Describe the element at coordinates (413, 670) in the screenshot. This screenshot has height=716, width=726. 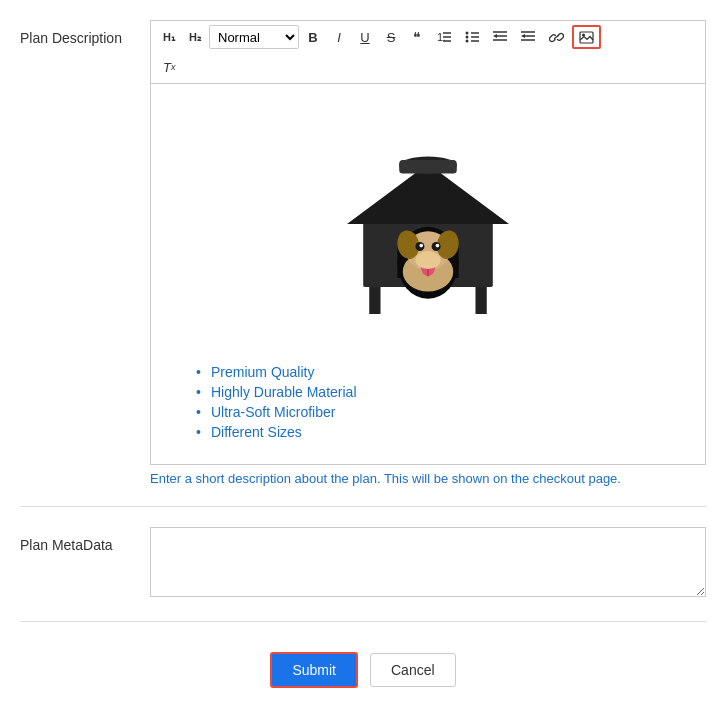
I see `cancel-button: Cancel` at that location.